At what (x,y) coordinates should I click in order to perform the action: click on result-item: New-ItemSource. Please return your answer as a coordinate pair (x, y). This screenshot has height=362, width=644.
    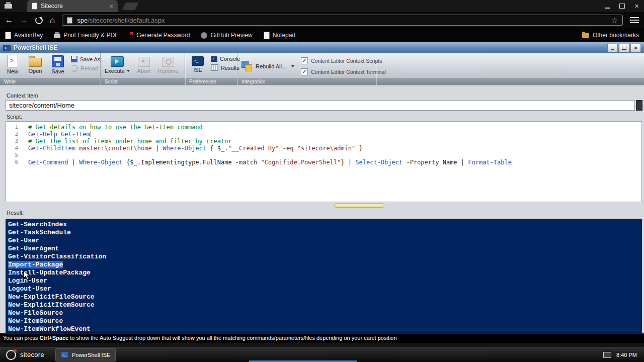
    Looking at the image, I should click on (325, 321).